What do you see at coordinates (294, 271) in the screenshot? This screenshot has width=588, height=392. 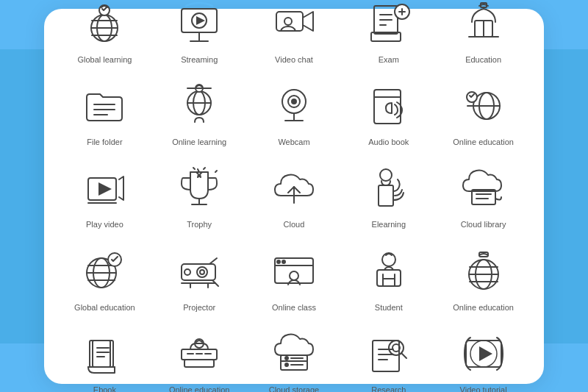 I see `online-class-icon` at bounding box center [294, 271].